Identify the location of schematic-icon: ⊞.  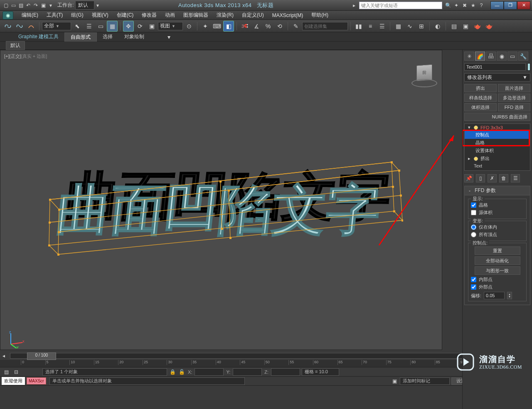
(421, 26).